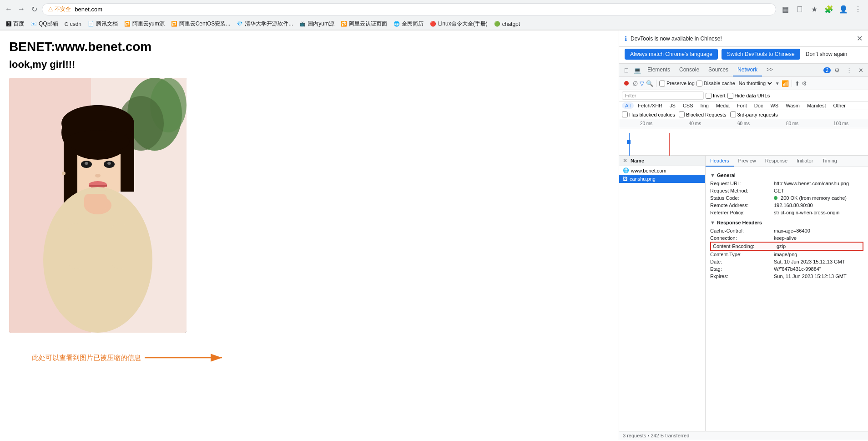  What do you see at coordinates (787, 246) in the screenshot?
I see `content-encoding-row: Content-Encoding: gzip` at bounding box center [787, 246].